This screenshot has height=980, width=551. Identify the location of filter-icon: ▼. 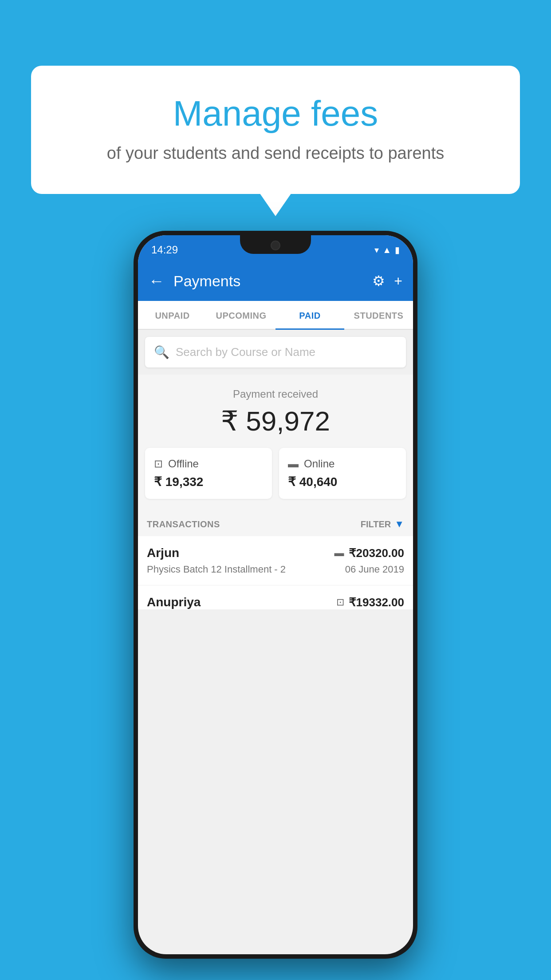
(399, 524).